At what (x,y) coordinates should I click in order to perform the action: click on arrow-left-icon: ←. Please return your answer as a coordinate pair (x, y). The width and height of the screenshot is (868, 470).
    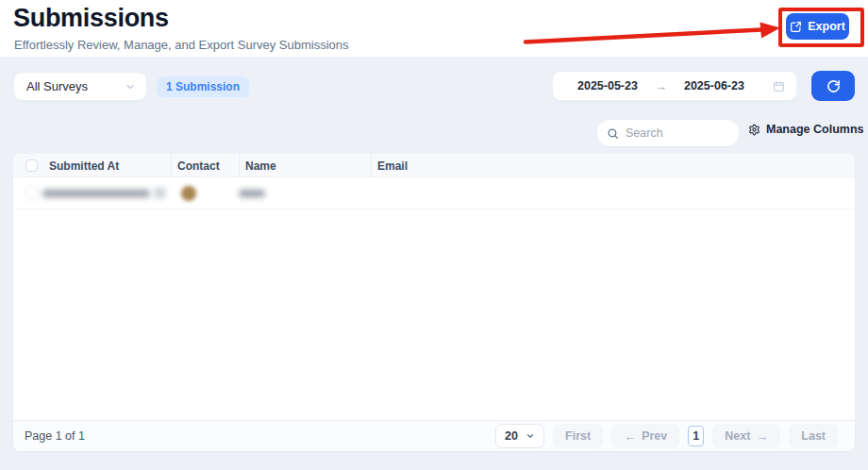
    Looking at the image, I should click on (630, 436).